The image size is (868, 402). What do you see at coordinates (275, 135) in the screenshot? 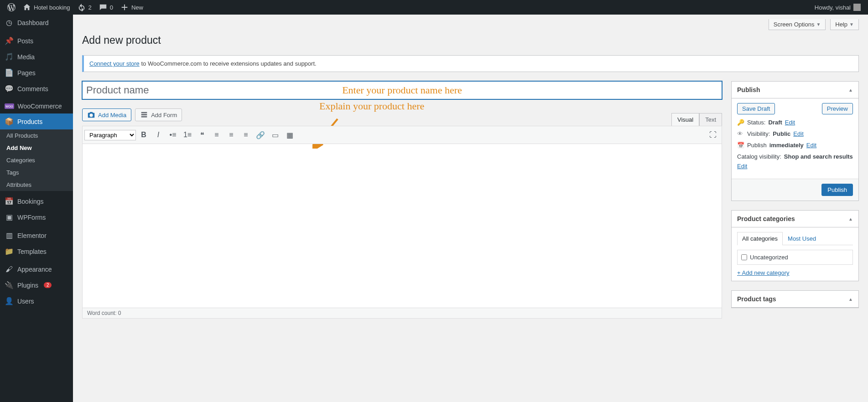
I see `readmore-icon: ▭` at bounding box center [275, 135].